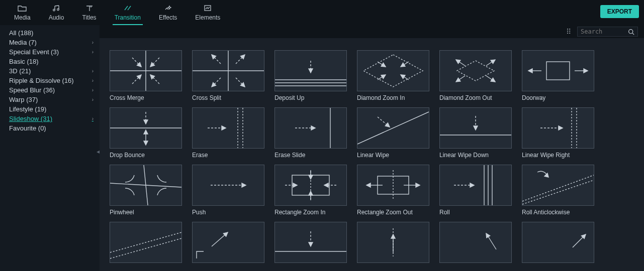  I want to click on transition-label: Linear Wipe, so click(393, 155).